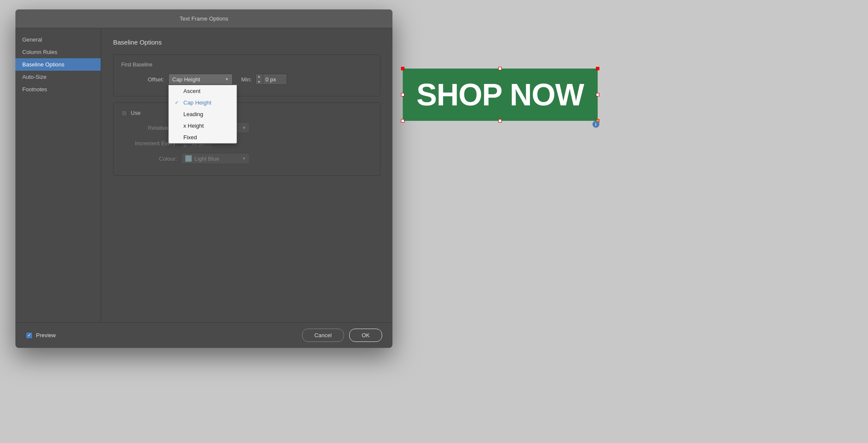  What do you see at coordinates (247, 159) in the screenshot?
I see `colour-row: Colour: Light Blue ▼` at bounding box center [247, 159].